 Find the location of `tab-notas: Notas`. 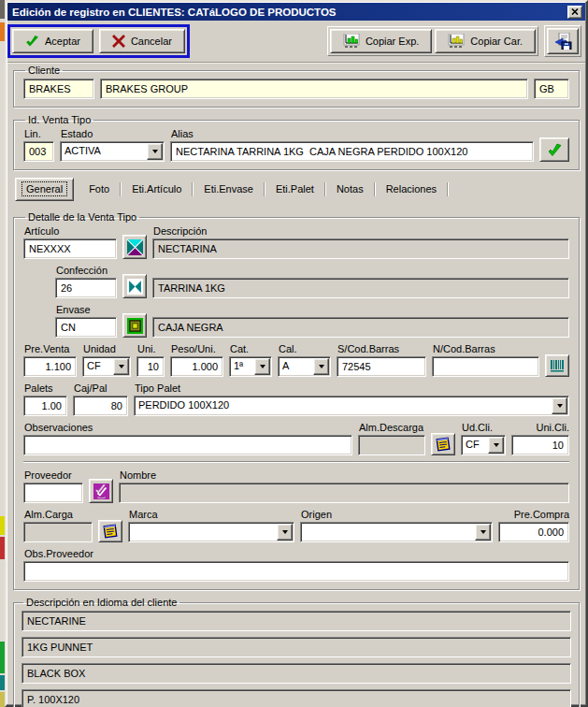

tab-notas: Notas is located at coordinates (350, 189).